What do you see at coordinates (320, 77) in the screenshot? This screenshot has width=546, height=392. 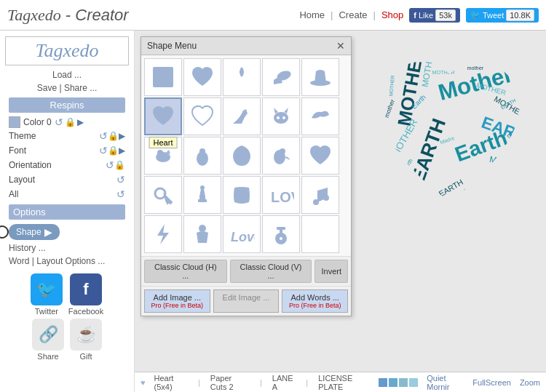 I see `shape-cell-hat` at bounding box center [320, 77].